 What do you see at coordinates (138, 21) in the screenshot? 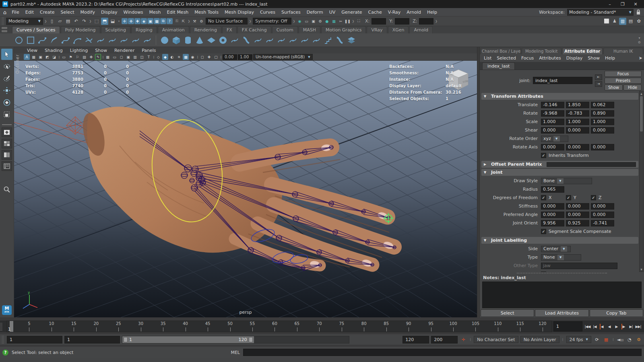
I see `snap-point-icon: ✚` at bounding box center [138, 21].